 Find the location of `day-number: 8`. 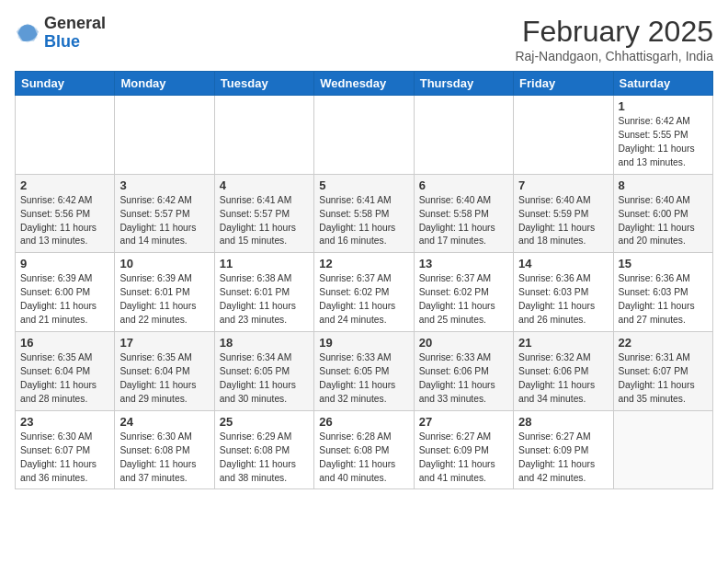

day-number: 8 is located at coordinates (664, 186).